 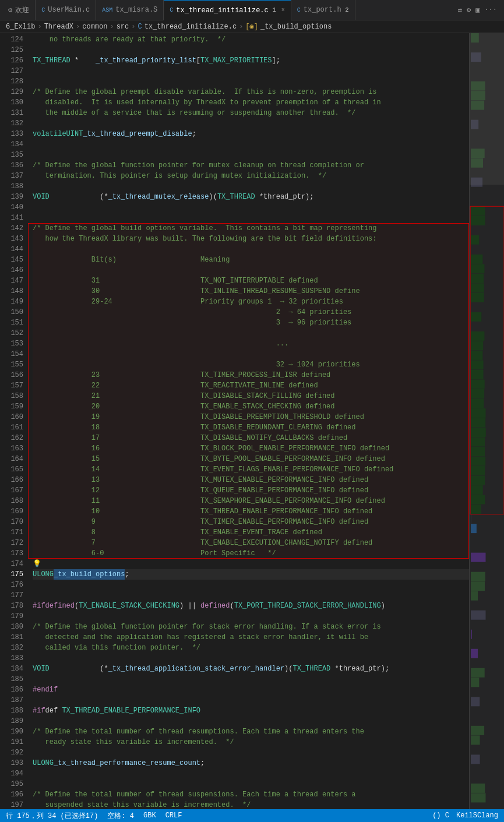 I want to click on line-num-138: 138, so click(x=12, y=186).